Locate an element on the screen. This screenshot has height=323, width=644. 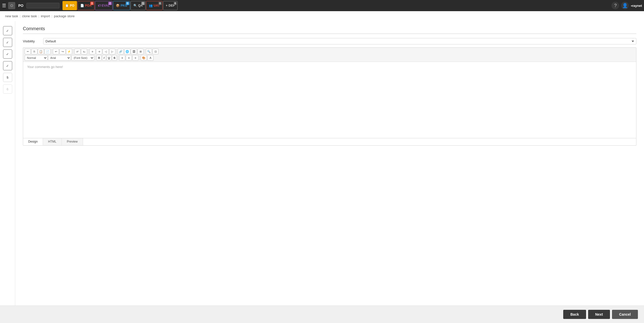
redo-button: ↪ is located at coordinates (62, 52).